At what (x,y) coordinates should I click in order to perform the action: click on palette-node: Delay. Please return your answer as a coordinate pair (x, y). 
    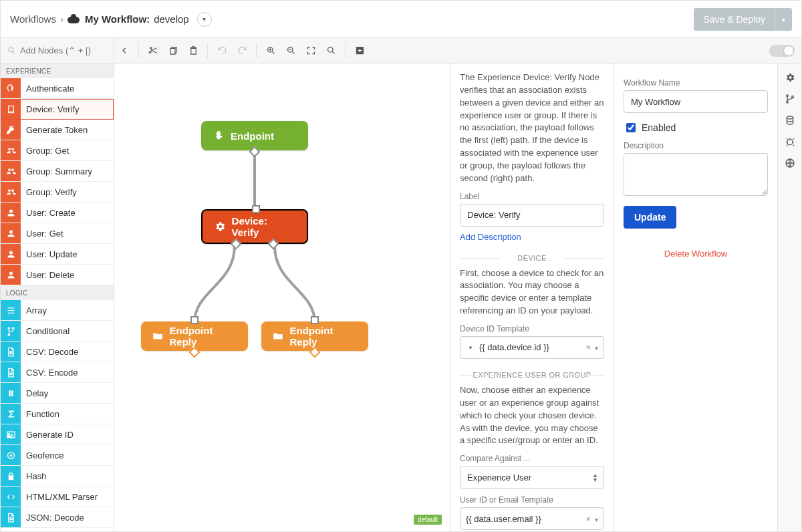
    Looking at the image, I should click on (57, 393).